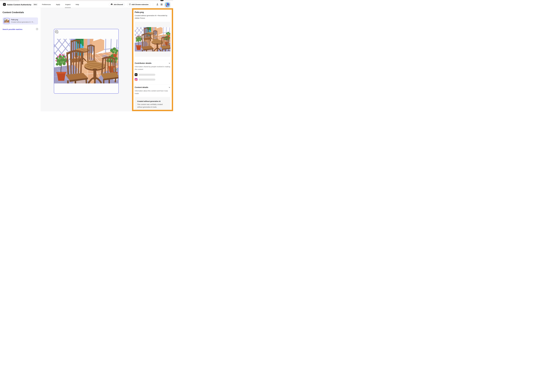  What do you see at coordinates (117, 4) in the screenshot?
I see `join-discord-button: Join Discord` at bounding box center [117, 4].